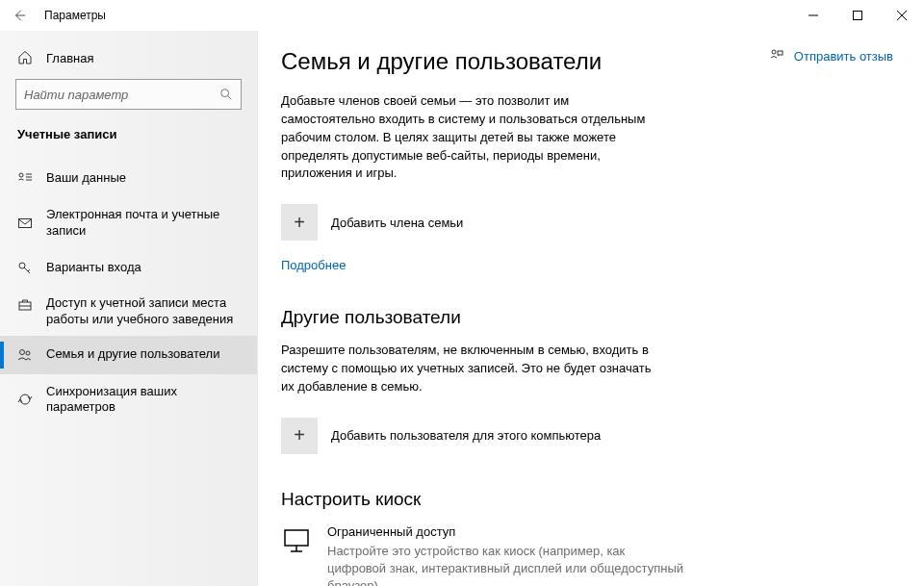 This screenshot has height=586, width=924. What do you see at coordinates (19, 15) in the screenshot?
I see `back-button` at bounding box center [19, 15].